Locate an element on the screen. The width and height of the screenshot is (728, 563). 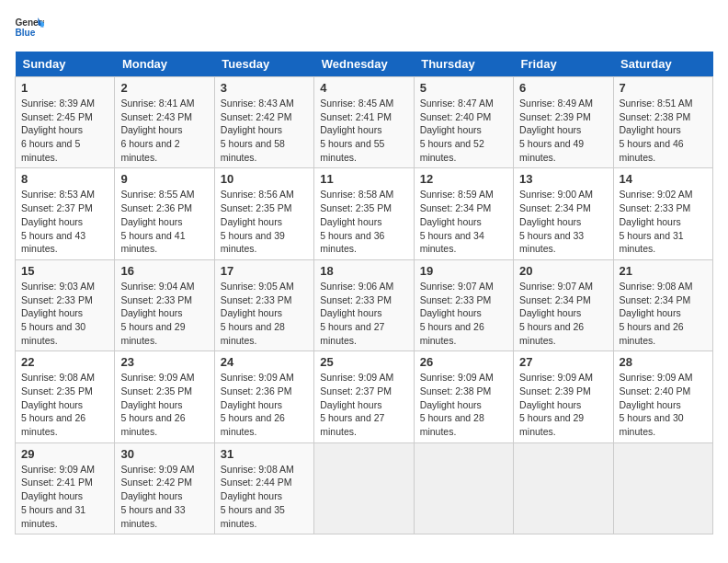
day-detail: Sunrise: 8:41 AMSunset: 2:43 PMDaylight … is located at coordinates (157, 131).